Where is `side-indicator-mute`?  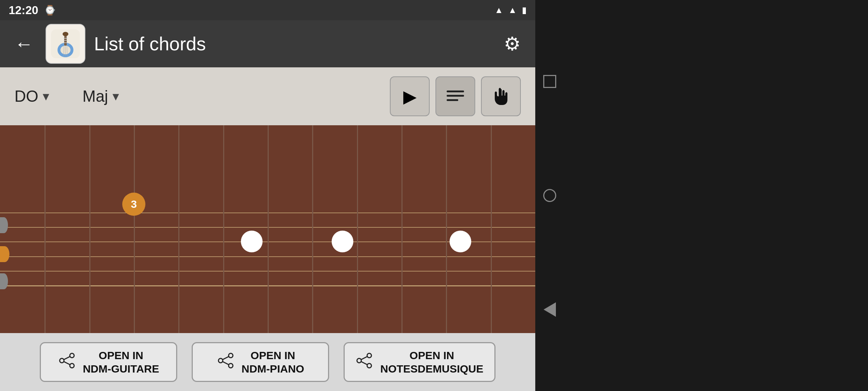 side-indicator-mute is located at coordinates (4, 225).